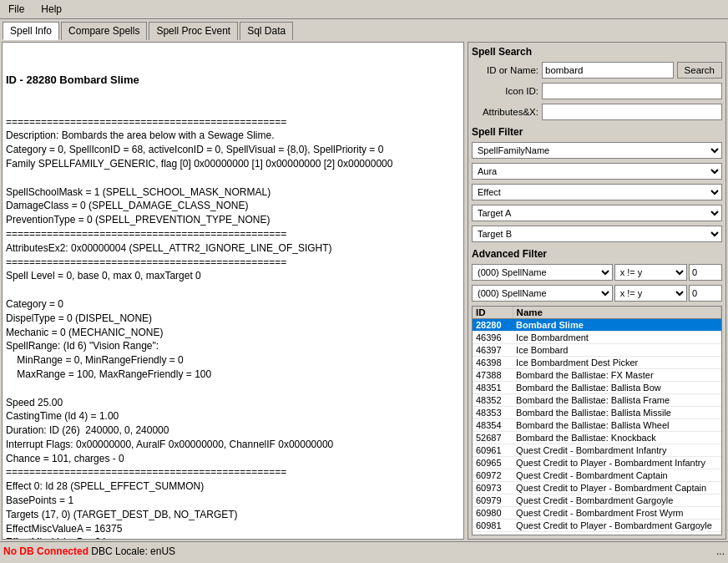 The image size is (728, 563). Describe the element at coordinates (597, 171) in the screenshot. I see `aura-select: Aura` at that location.